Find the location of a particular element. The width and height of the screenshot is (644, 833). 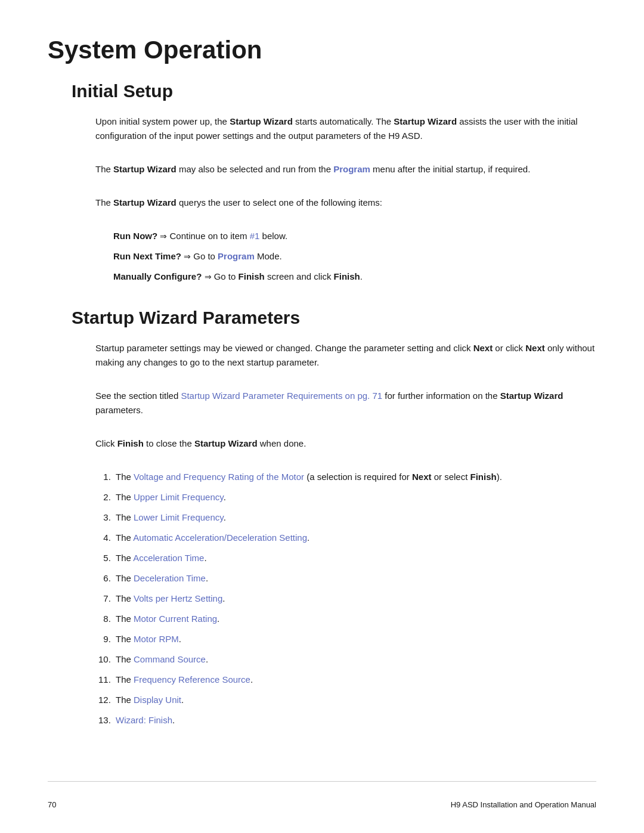

startup-wizard-requirements-link: Startup Wizard Parameter Requirements on… is located at coordinates (281, 396).